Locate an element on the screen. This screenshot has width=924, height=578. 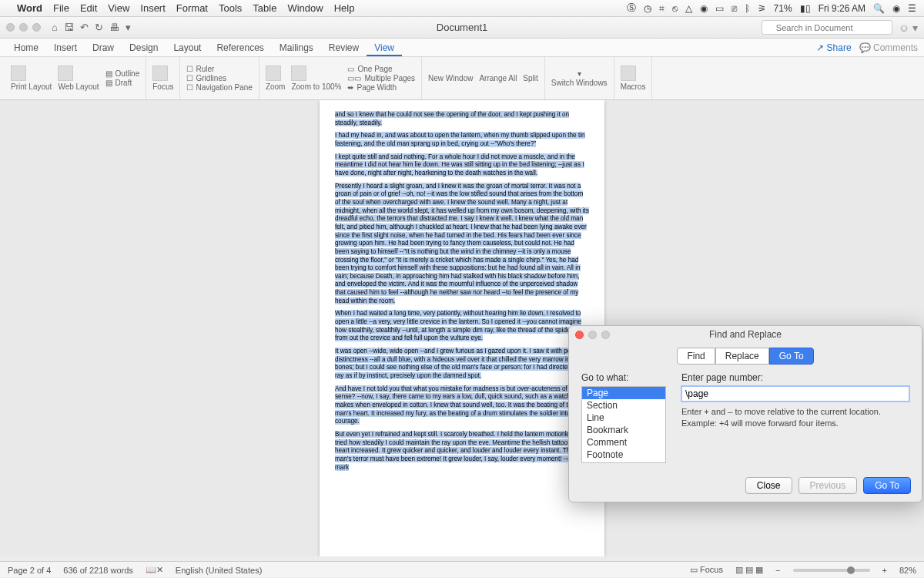
dropdown-icon: ▾ is located at coordinates (128, 28).